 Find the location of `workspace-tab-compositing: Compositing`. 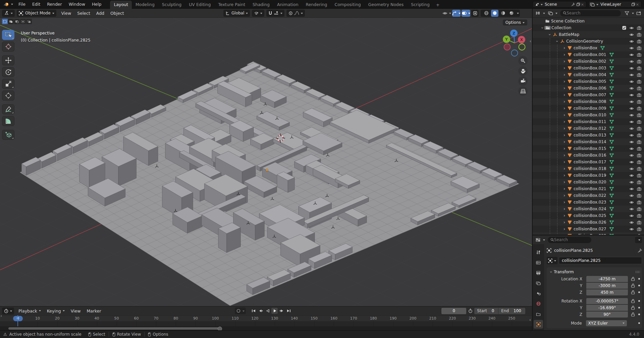

workspace-tab-compositing: Compositing is located at coordinates (347, 5).